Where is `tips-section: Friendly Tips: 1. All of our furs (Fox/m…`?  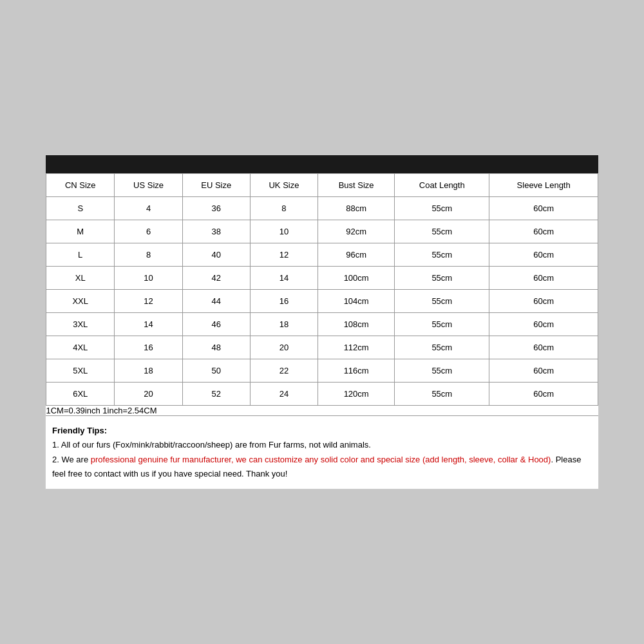
tips-section: Friendly Tips: 1. All of our furs (Fox/m… is located at coordinates (322, 452).